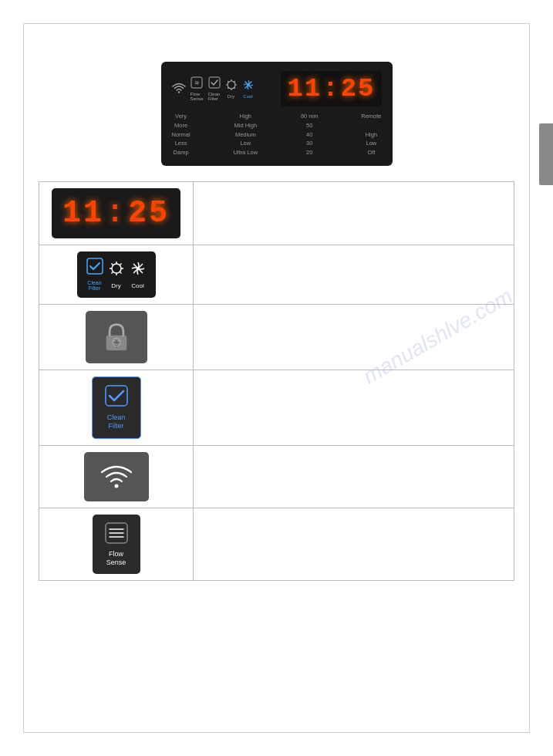  What do you see at coordinates (276, 733) in the screenshot?
I see `page-border-bottom` at bounding box center [276, 733].